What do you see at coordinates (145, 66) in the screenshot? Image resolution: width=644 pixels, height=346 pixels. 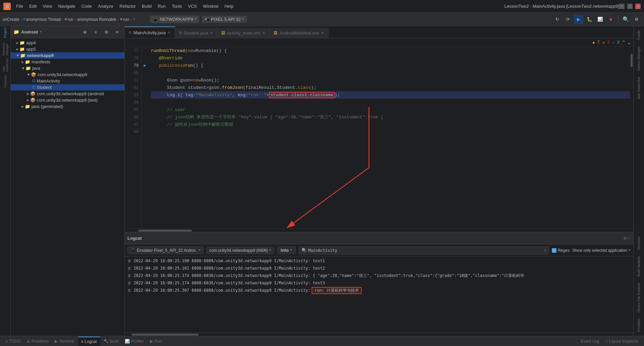 I see `run-gutter-icon: ▶` at bounding box center [145, 66].